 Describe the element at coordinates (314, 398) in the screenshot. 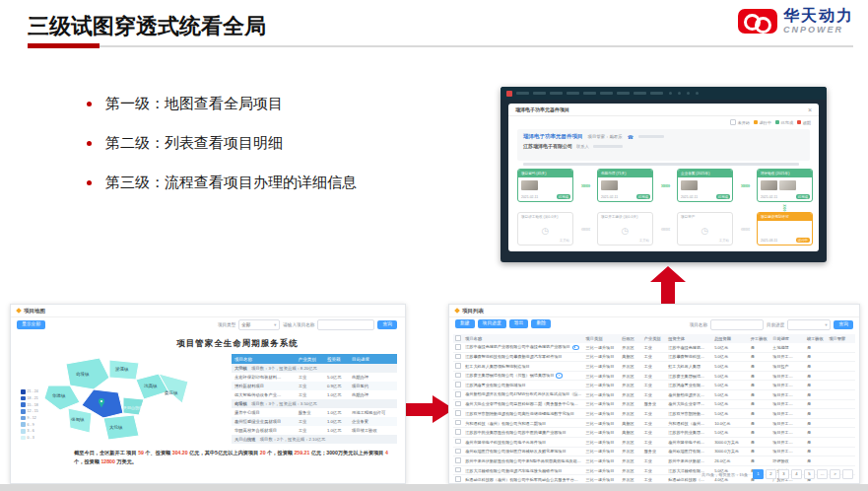

I see `map-project-table: 项目名称产业类别投资额目前进度大伦镇 项目数：3个，投资总额：8.20亿元永宏环…` at that location.